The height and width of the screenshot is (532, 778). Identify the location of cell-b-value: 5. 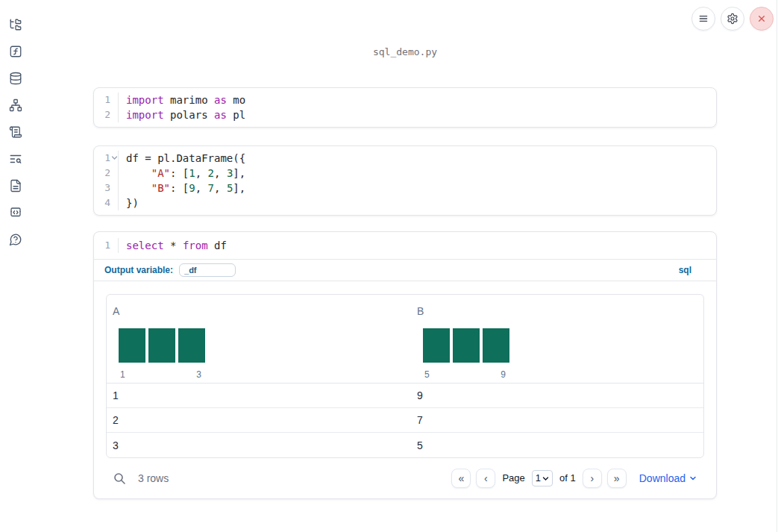
(557, 445).